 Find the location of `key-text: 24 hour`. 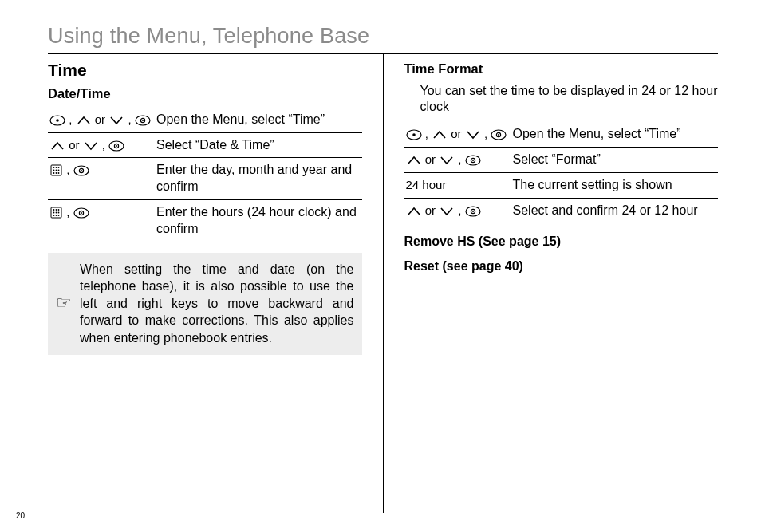

key-text: 24 hour is located at coordinates (458, 185).